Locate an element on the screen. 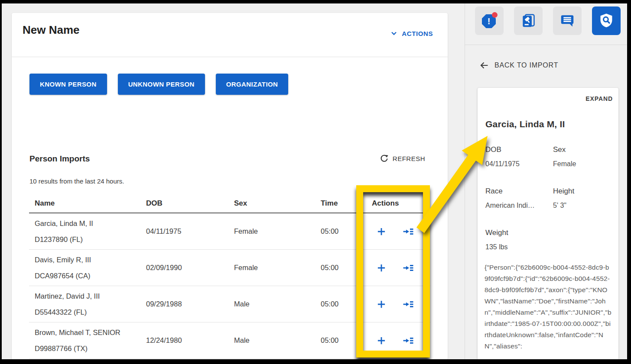 The image size is (631, 364). legal-records-button is located at coordinates (528, 21).